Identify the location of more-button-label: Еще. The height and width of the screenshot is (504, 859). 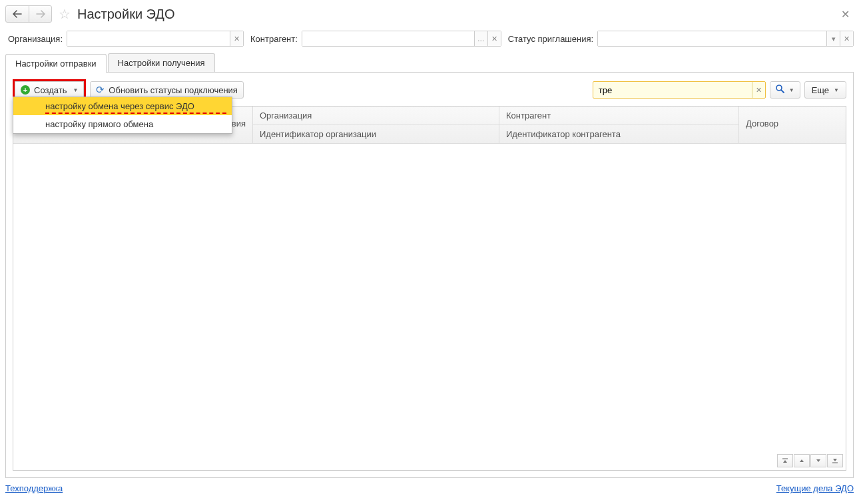
(820, 91).